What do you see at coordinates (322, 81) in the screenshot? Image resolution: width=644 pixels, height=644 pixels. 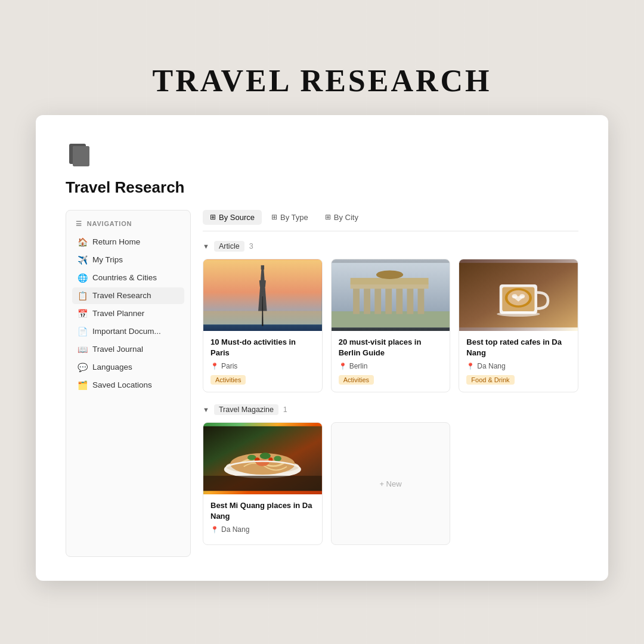 I see `page-title: TRAVEL RESEARCH` at bounding box center [322, 81].